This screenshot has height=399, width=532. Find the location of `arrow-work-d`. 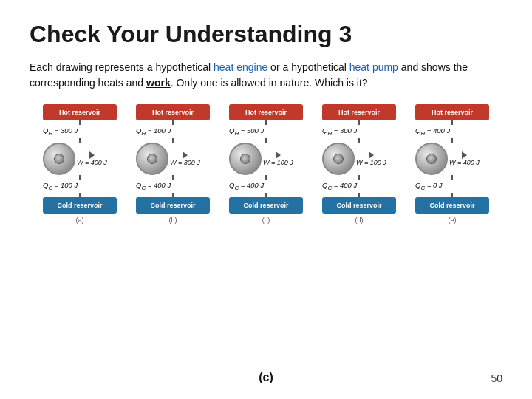

arrow-work-d is located at coordinates (371, 155).